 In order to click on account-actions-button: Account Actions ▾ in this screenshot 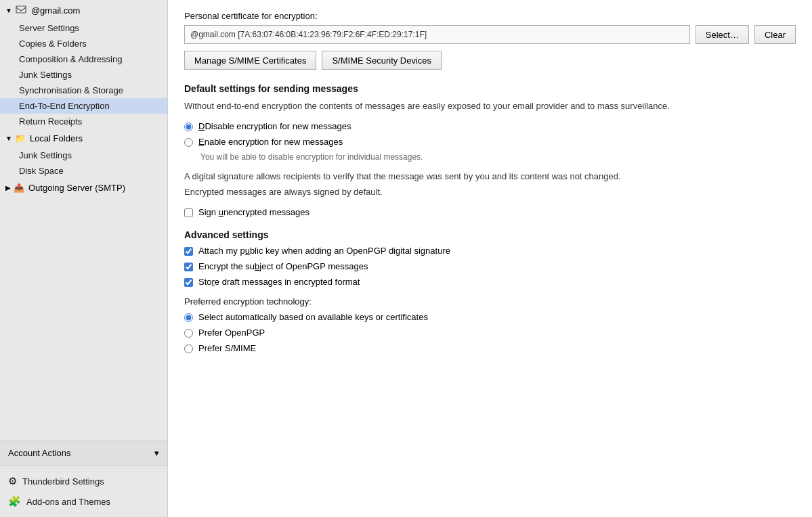, I will do `click(84, 453)`.